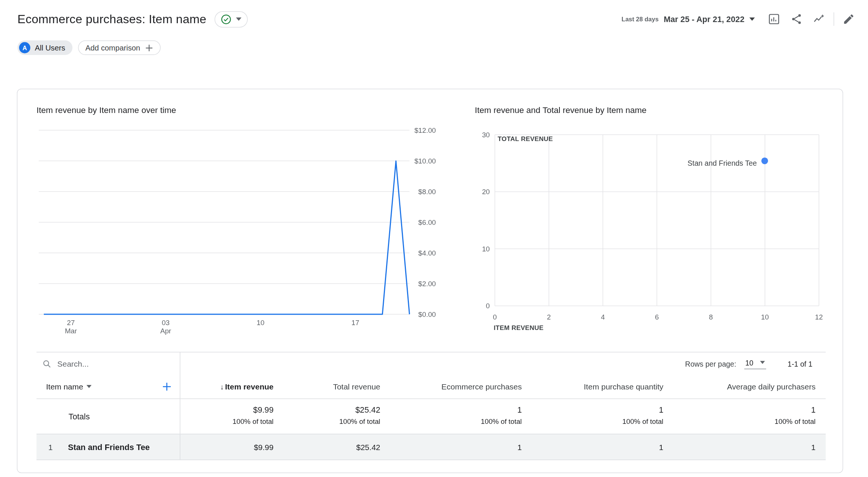 The width and height of the screenshot is (868, 477). Describe the element at coordinates (171, 387) in the screenshot. I see `add-column-button` at that location.